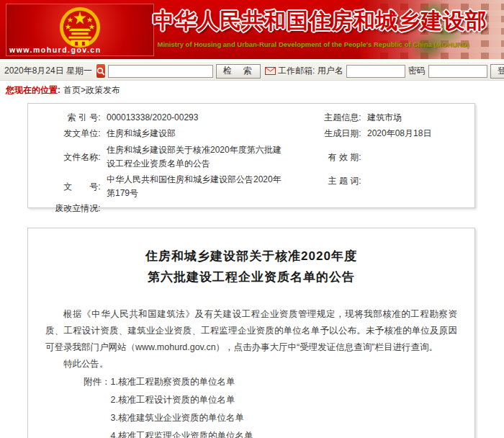 The height and width of the screenshot is (438, 504). Describe the element at coordinates (251, 365) in the screenshot. I see `article-closing: 特此公告。` at that location.